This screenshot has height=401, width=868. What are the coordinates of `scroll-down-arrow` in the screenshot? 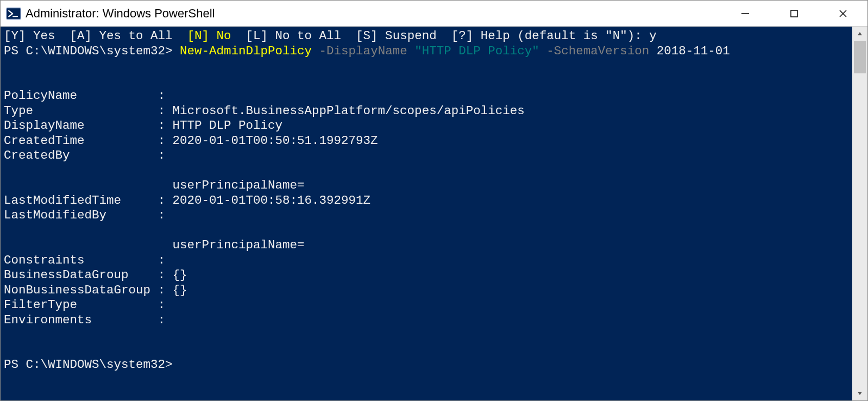 It's located at (860, 393).